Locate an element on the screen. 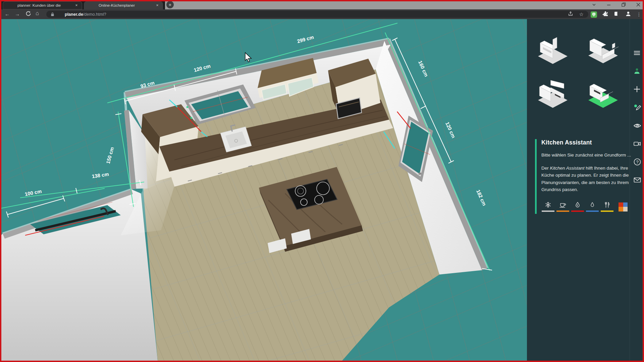 Image resolution: width=644 pixels, height=362 pixels. menu-dots-icon: ⋮ is located at coordinates (639, 14).